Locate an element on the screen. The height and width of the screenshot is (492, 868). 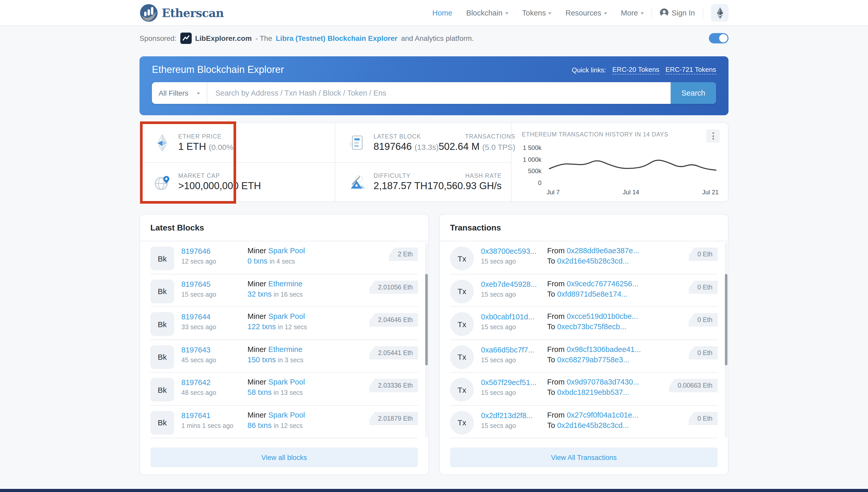
nav-blockchain: Blockchain is located at coordinates (487, 13).